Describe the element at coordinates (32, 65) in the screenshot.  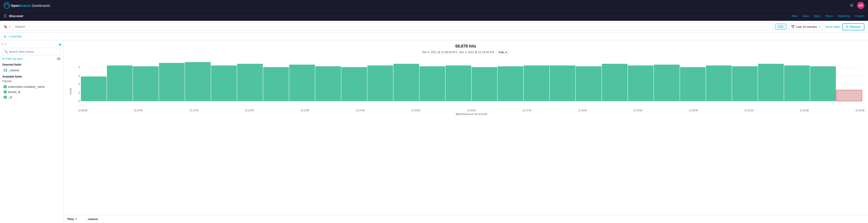
I see `selected-fields-label: Selected fields` at that location.